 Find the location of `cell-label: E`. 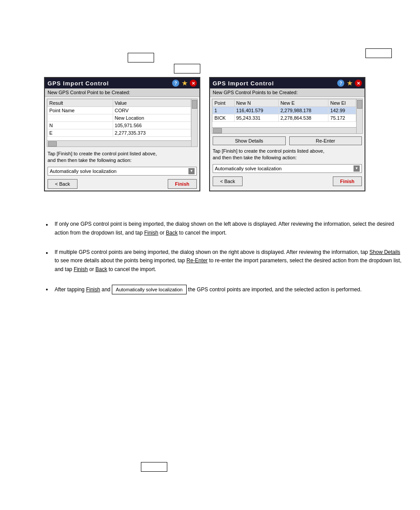

cell-label: E is located at coordinates (80, 133).